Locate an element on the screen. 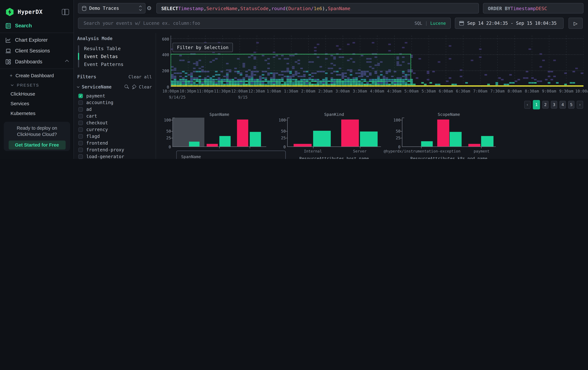 This screenshot has height=370, width=588. filter-checkbox-row: ✓payment is located at coordinates (115, 96).